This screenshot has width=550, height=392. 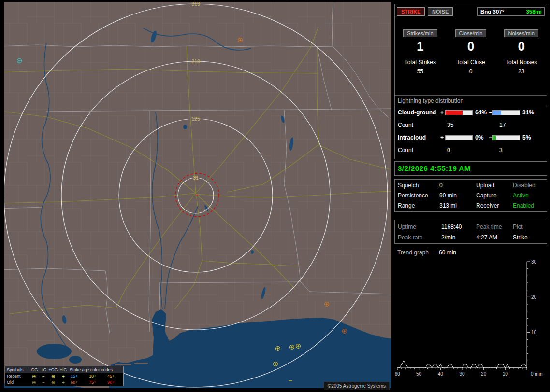 What do you see at coordinates (487, 238) in the screenshot?
I see `peak-time-value: 4:27 AM` at bounding box center [487, 238].